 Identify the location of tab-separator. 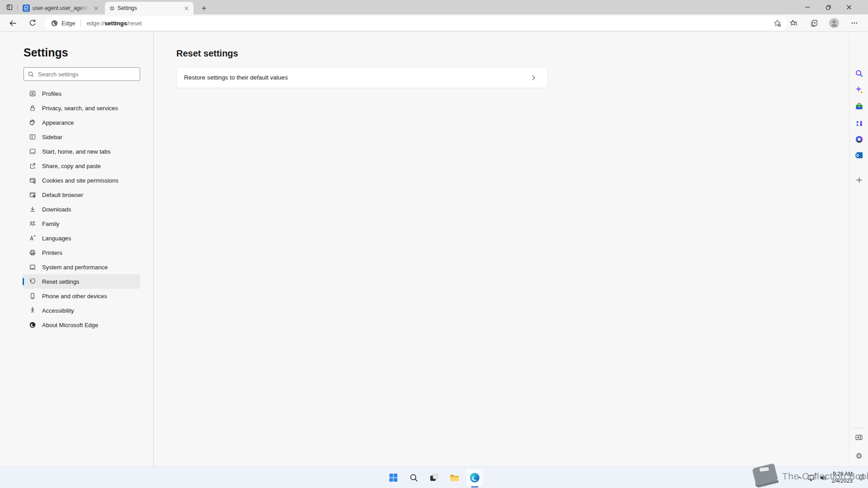
(17, 7).